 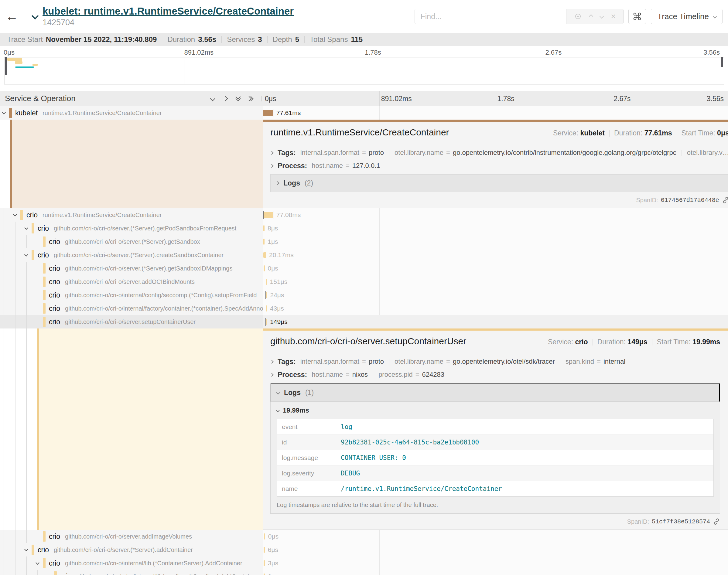 What do you see at coordinates (131, 113) in the screenshot?
I see `span-name-cell: kubelet runtime.v1.RuntimeService/Create…` at bounding box center [131, 113].